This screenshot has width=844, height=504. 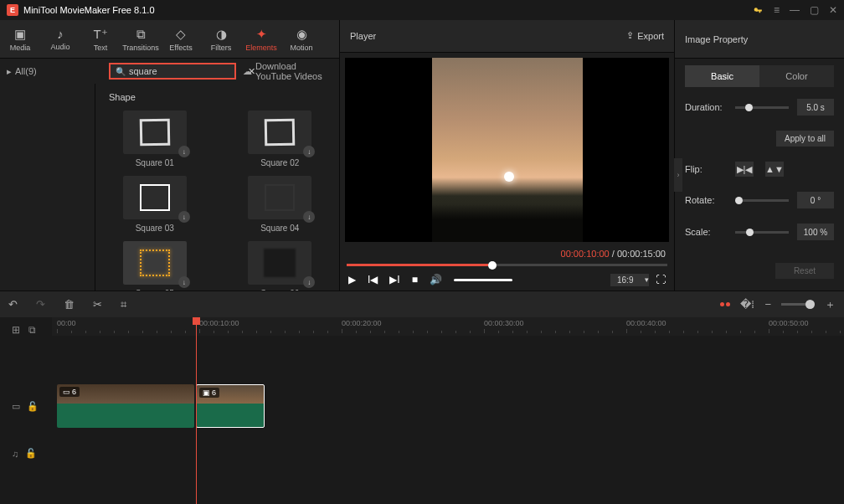 What do you see at coordinates (725, 305) in the screenshot?
I see `marker-icon` at bounding box center [725, 305].